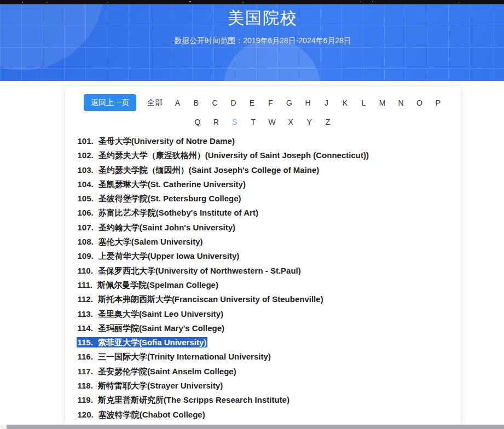 The height and width of the screenshot is (429, 504). I want to click on list-item-text: 105.圣彼得堡学院(St. Petersburg College), so click(160, 198).